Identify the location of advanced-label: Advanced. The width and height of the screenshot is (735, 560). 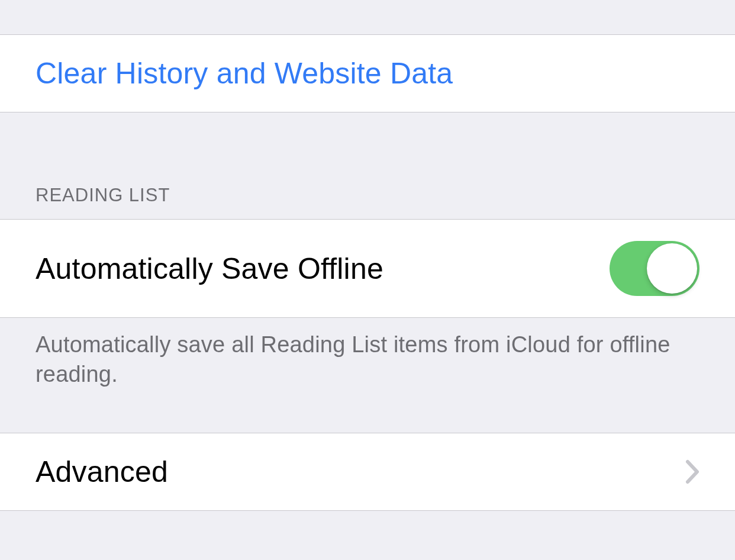
(102, 472).